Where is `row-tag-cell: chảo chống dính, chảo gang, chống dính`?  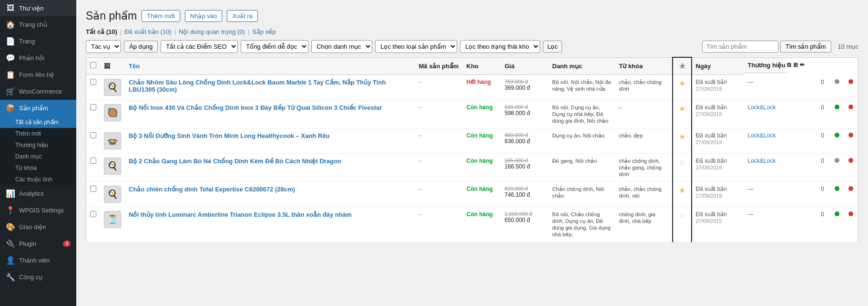
row-tag-cell: chảo chống dính, chảo gang, chống dính is located at coordinates (644, 168).